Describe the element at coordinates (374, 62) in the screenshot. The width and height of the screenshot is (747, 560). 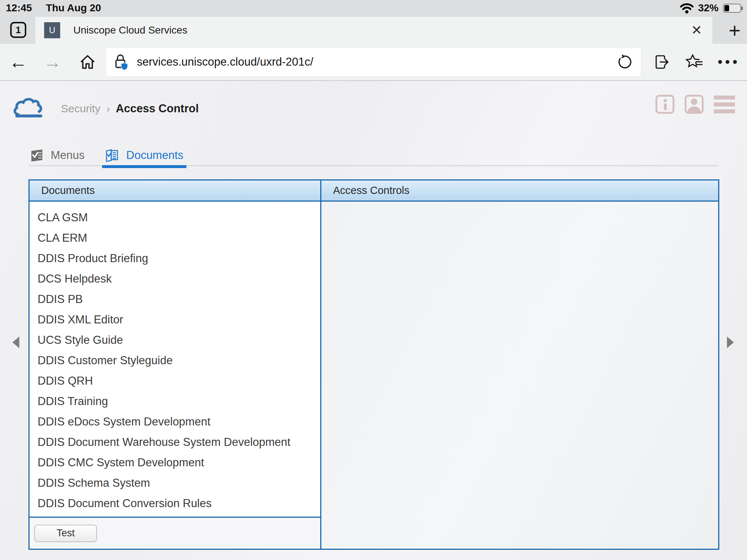
I see `navigation-bar: ← → services.uniscope.cloud/uxrd-201c/` at that location.